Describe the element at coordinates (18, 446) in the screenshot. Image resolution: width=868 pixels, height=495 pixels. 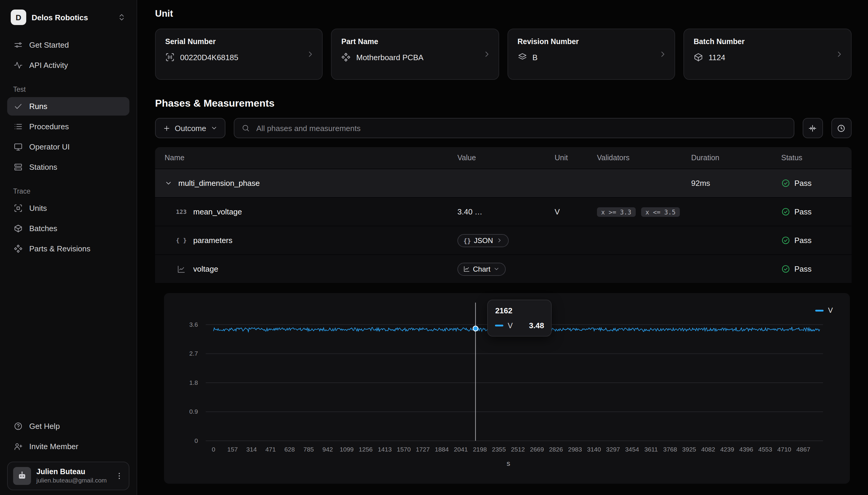
I see `user-plus-icon` at that location.